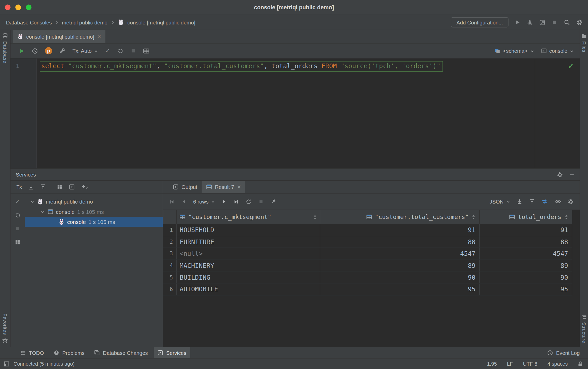 The width and height of the screenshot is (588, 369). I want to click on row-number: 5, so click(170, 277).